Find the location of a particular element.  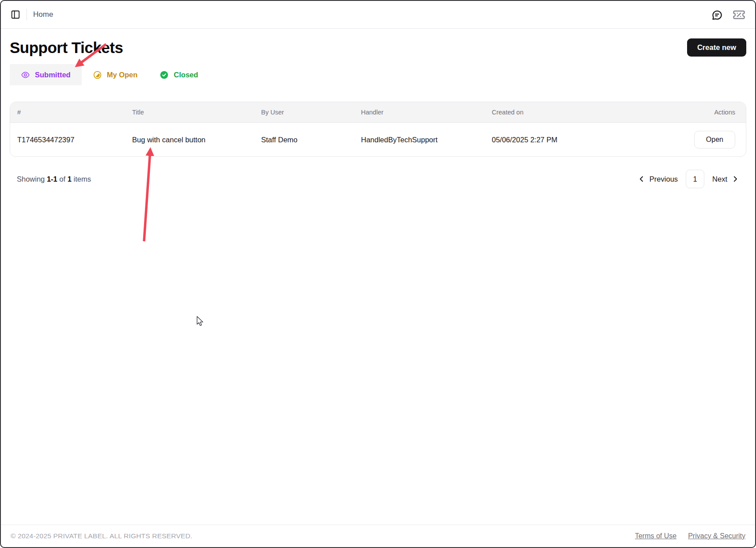

half-circle-icon is located at coordinates (97, 75).